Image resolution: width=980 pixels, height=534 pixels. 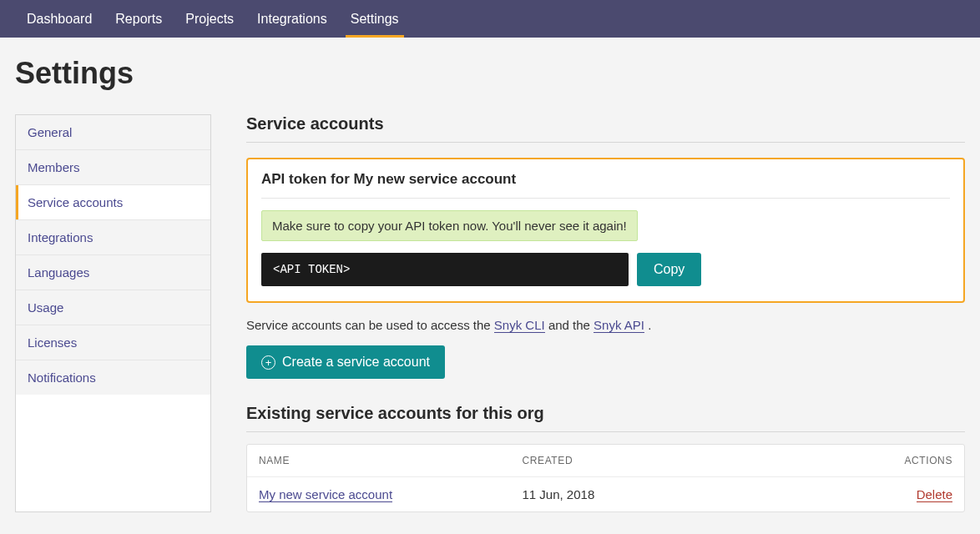 I want to click on nav-reports: Reports, so click(x=139, y=18).